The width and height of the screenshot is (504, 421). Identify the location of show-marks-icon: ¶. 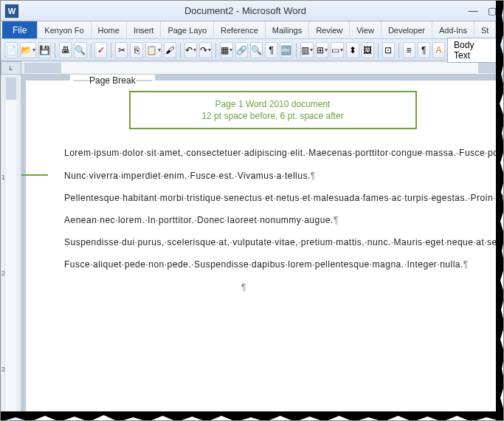
(272, 50).